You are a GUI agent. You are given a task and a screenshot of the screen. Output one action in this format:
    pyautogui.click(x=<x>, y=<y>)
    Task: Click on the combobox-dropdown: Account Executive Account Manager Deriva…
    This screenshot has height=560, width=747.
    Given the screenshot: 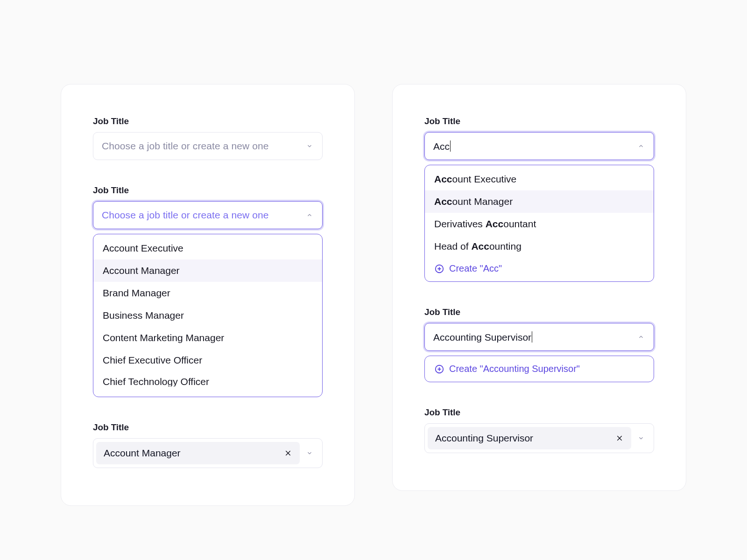 What is the action you would take?
    pyautogui.click(x=539, y=223)
    